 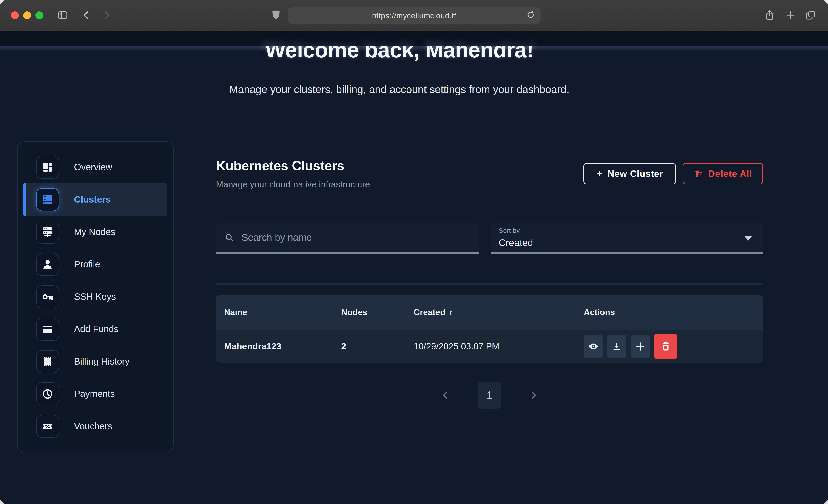 I want to click on sidebar-item-clusters: Clusters, so click(x=95, y=200).